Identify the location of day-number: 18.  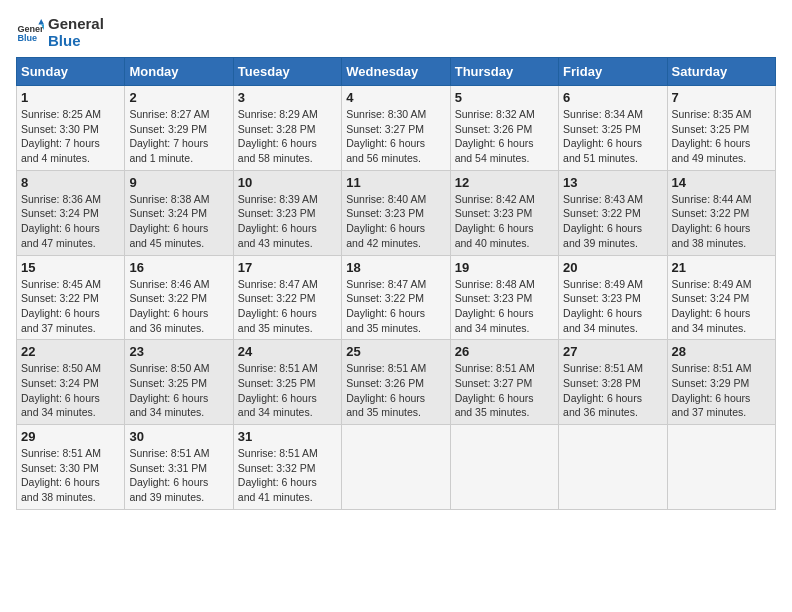
(396, 268).